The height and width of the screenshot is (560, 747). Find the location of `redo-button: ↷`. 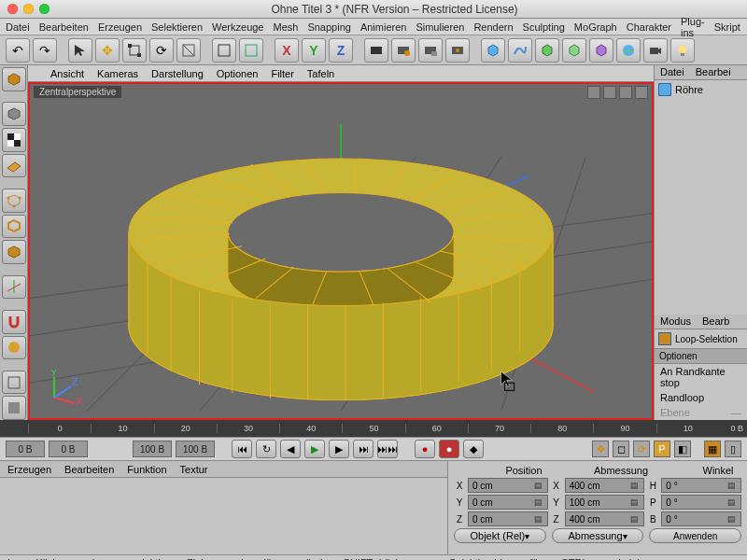

redo-button: ↷ is located at coordinates (45, 50).